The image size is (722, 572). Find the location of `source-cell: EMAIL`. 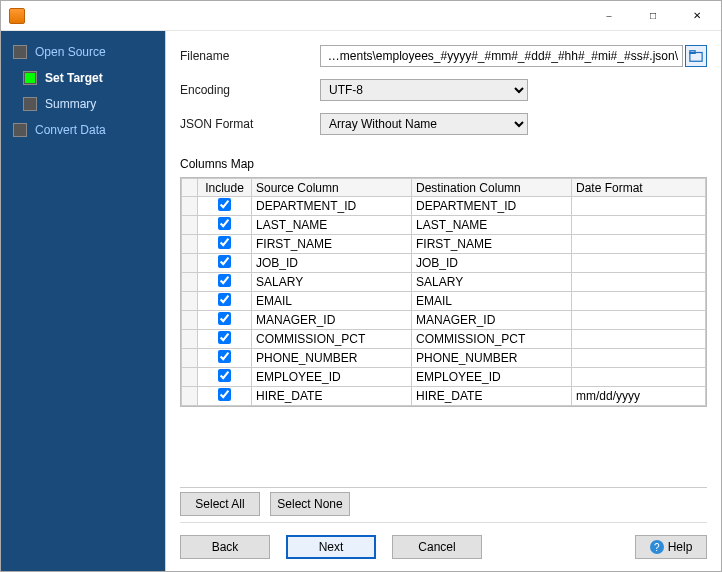

source-cell: EMAIL is located at coordinates (332, 302).